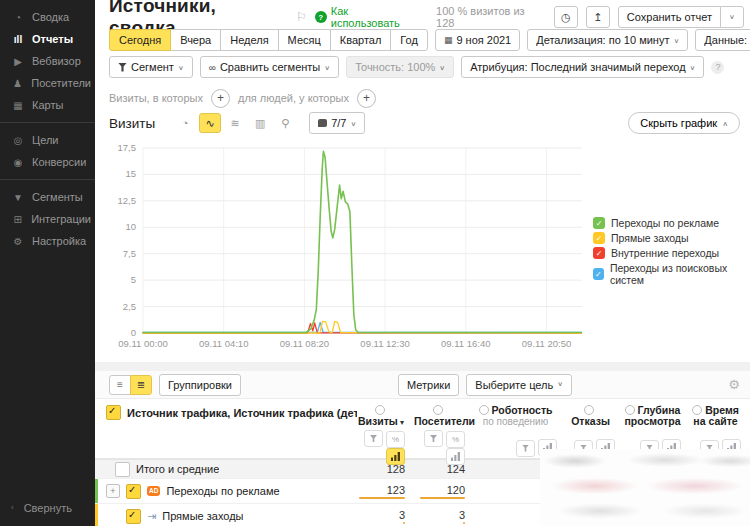 This screenshot has width=750, height=526. Describe the element at coordinates (400, 67) in the screenshot. I see `accuracy-select: Точность: 100% ∨` at that location.